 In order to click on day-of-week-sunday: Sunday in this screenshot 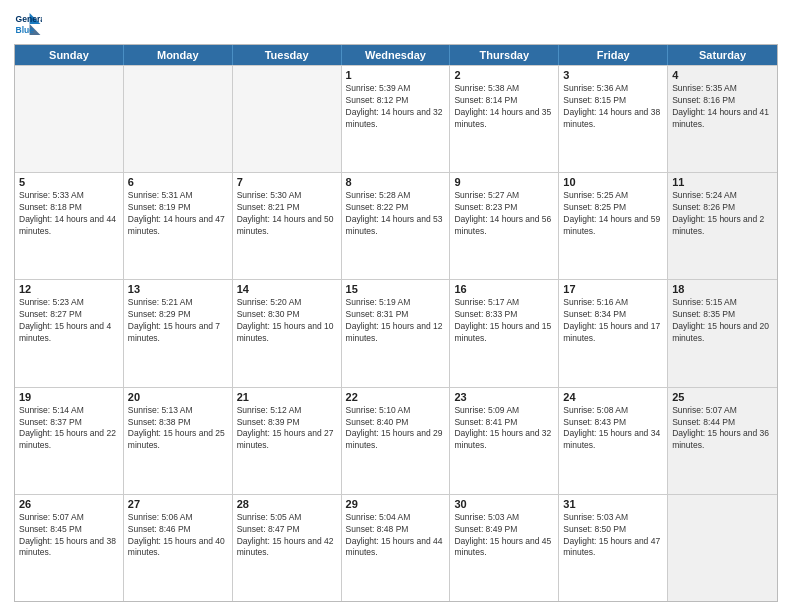, I will do `click(70, 55)`.